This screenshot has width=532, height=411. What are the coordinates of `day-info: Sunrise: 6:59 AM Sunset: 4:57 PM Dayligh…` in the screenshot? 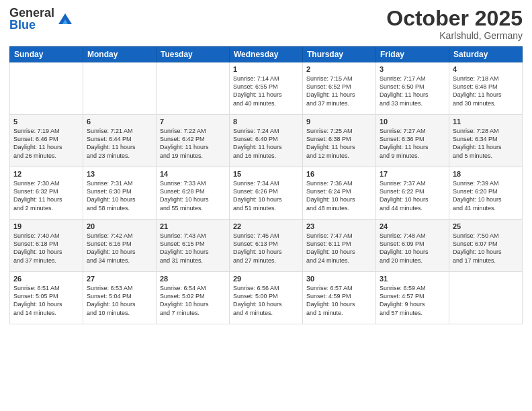 It's located at (412, 301).